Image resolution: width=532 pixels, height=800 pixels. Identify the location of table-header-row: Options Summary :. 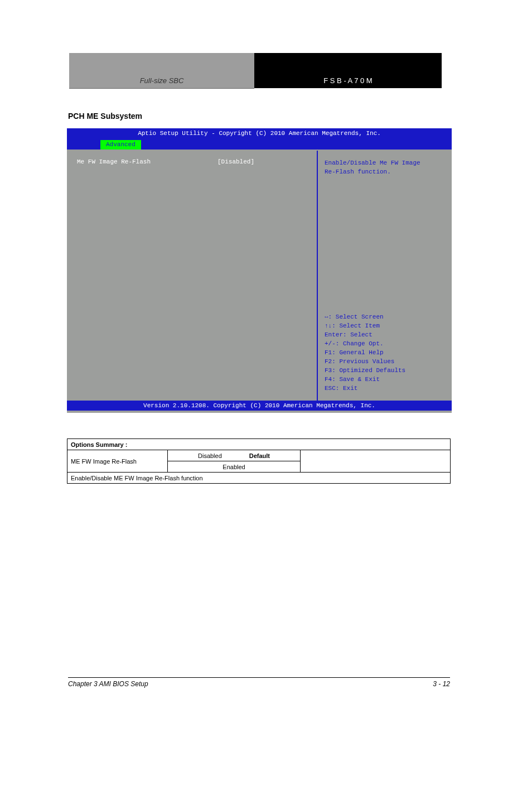
(259, 445).